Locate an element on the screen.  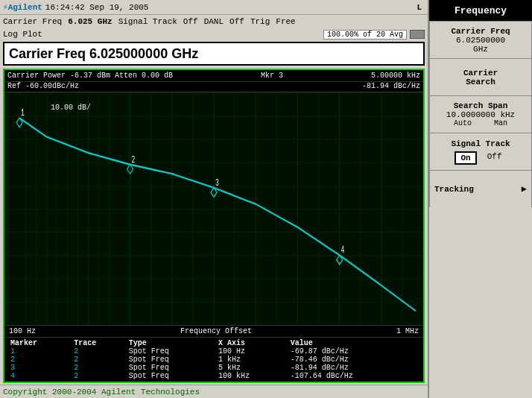
type-3: Spot Freq is located at coordinates (171, 368).